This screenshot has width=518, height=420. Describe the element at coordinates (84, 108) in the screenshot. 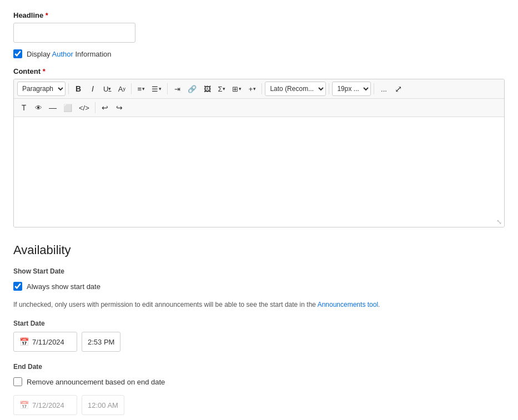

I see `code-button: </>` at that location.